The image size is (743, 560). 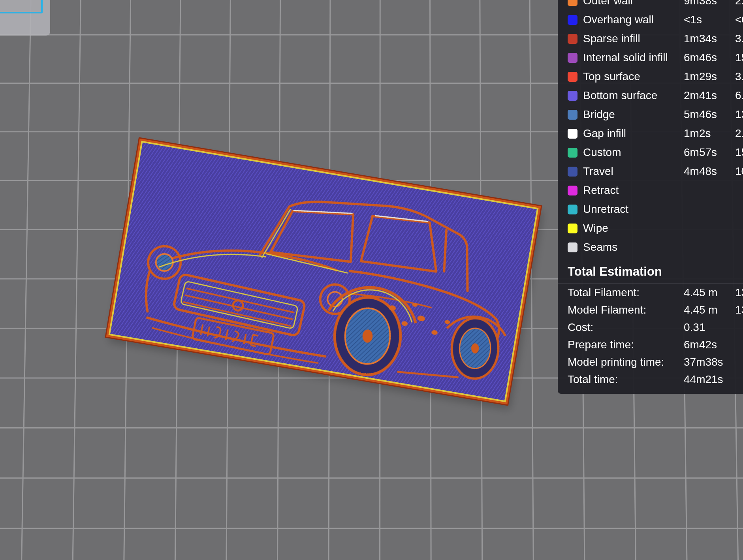 I want to click on cost-row: Cost: 0.31, so click(x=650, y=327).